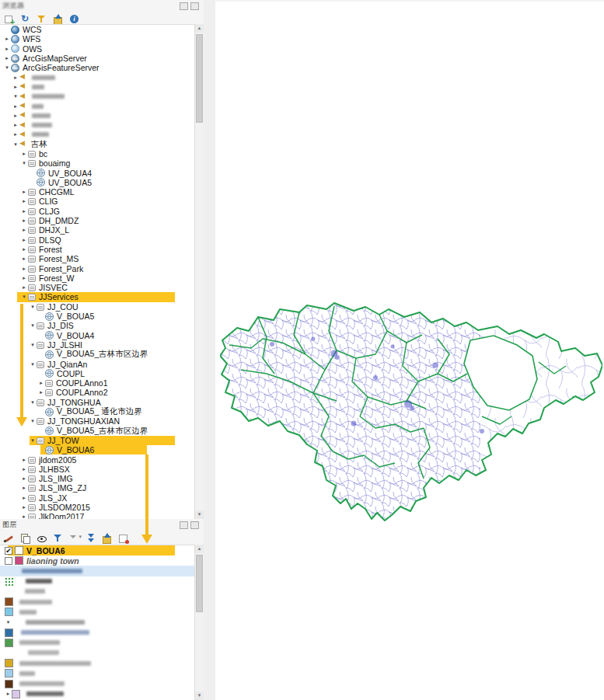 The image size is (604, 700). I want to click on tree-item: ▸bc, so click(98, 154).